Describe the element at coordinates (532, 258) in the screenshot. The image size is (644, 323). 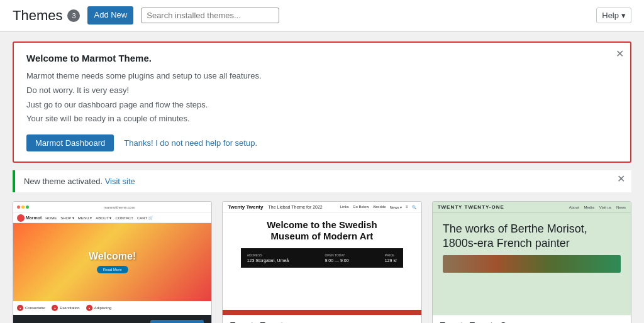
I see `twenty-twenty-one-screenshot: TWENTY TWENTY-ONE AboutMediaVisit usNews…` at that location.